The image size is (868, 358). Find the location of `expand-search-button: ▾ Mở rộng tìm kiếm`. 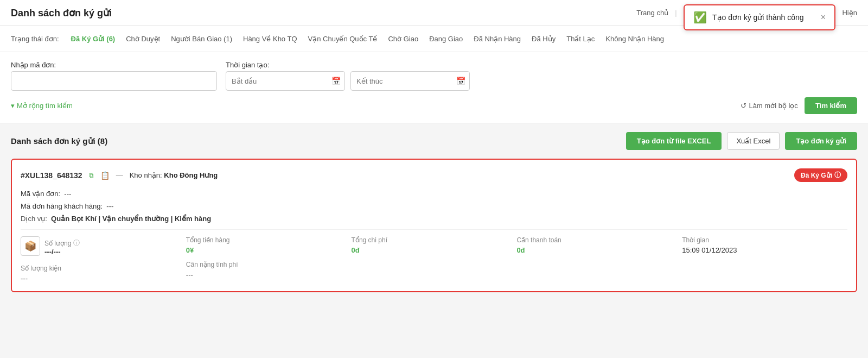

expand-search-button: ▾ Mở rộng tìm kiếm is located at coordinates (42, 105).